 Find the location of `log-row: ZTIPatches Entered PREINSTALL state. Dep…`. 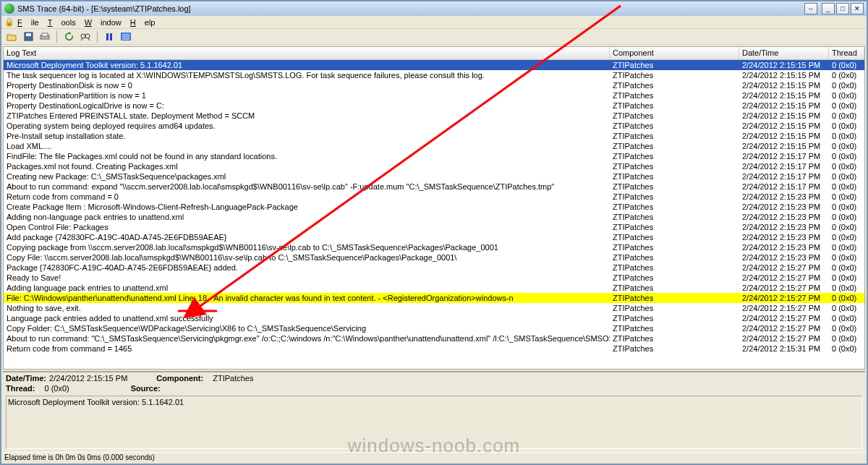

log-row: ZTIPatches Entered PREINSTALL state. Dep… is located at coordinates (434, 116).